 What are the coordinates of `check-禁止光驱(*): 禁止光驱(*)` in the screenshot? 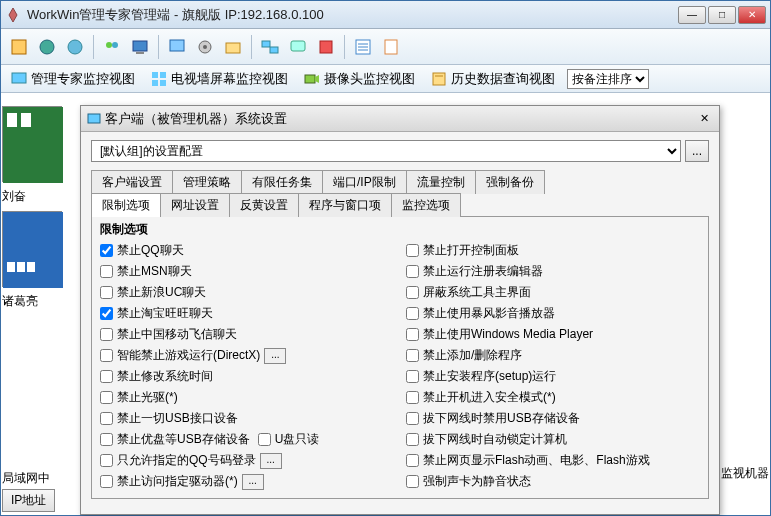 It's located at (247, 398).